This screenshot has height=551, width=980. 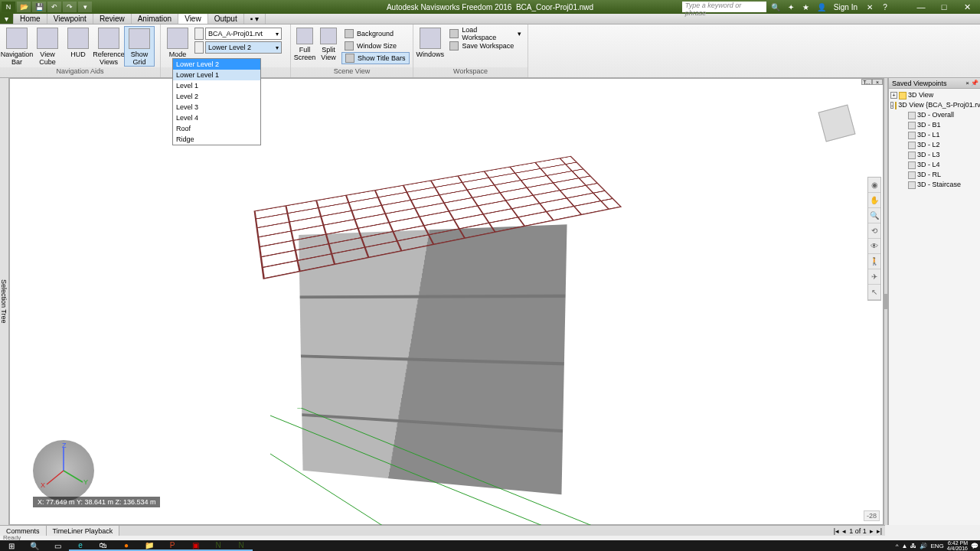 What do you see at coordinates (874, 246) in the screenshot?
I see `look-icon: 👁` at bounding box center [874, 246].